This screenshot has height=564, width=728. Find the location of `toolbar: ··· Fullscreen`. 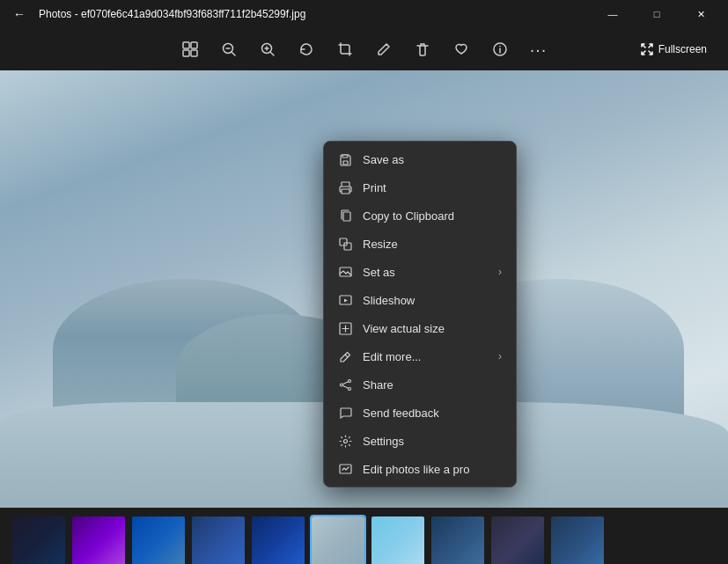

toolbar: ··· Fullscreen is located at coordinates (364, 49).